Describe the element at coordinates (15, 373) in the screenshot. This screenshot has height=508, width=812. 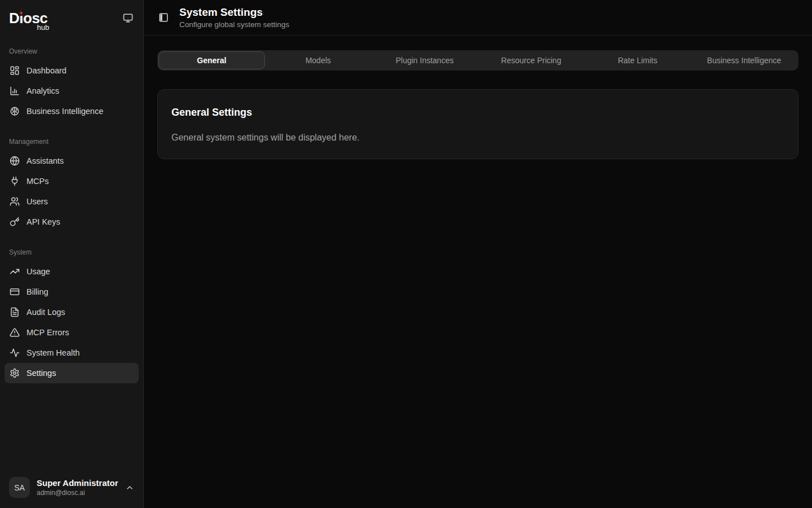
I see `gear-icon` at that location.